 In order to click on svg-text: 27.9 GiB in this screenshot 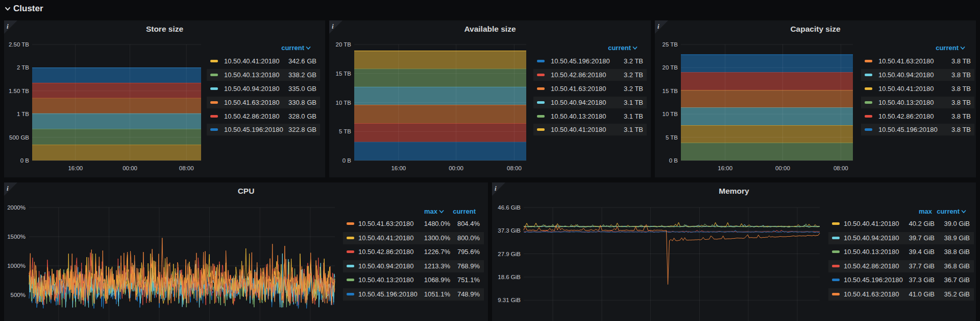, I will do `click(509, 254)`.